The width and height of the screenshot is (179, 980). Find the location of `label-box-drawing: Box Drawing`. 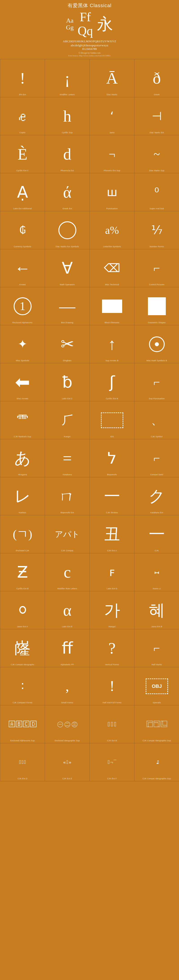

label-box-drawing: Box Drawing is located at coordinates (67, 323).